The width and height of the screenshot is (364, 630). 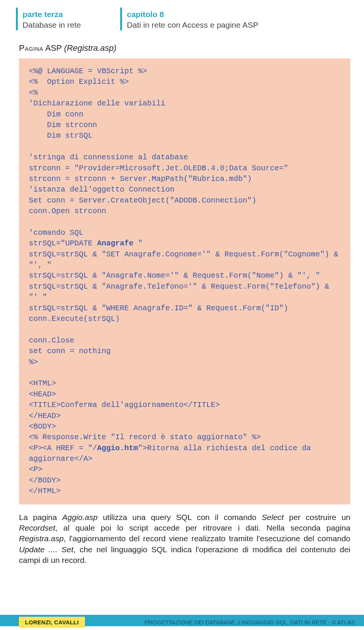 What do you see at coordinates (52, 25) in the screenshot?
I see `part-sub-label: Database in rete` at bounding box center [52, 25].